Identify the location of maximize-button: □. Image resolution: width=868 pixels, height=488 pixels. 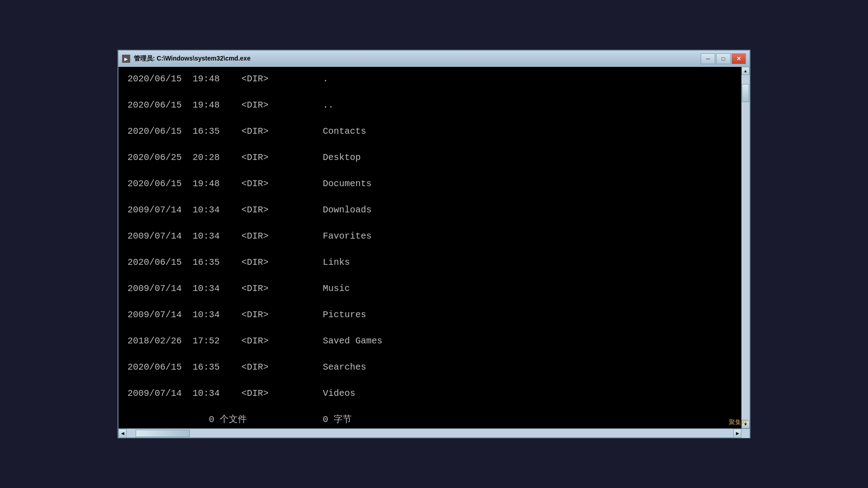
(723, 59).